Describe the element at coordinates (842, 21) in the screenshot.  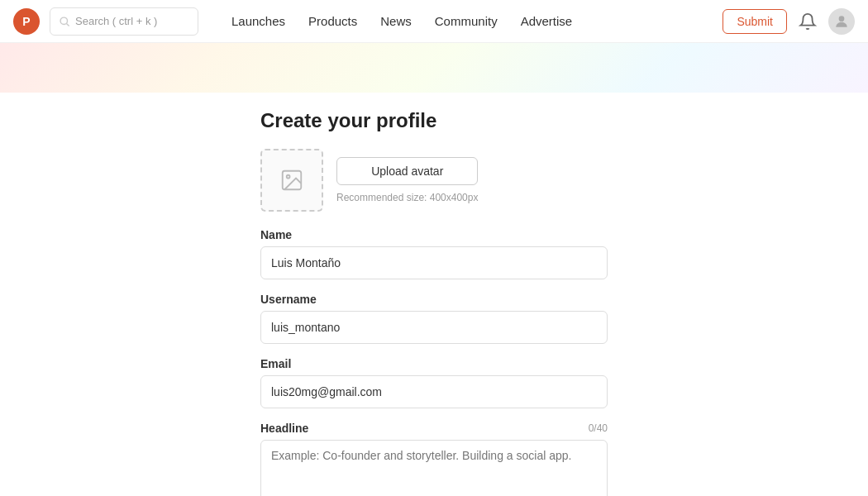
I see `user-avatar` at that location.